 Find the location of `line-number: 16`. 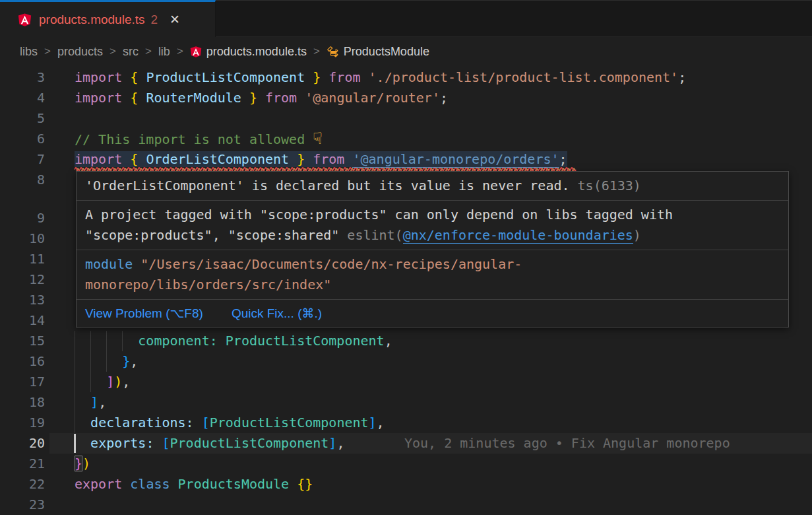

line-number: 16 is located at coordinates (22, 362).